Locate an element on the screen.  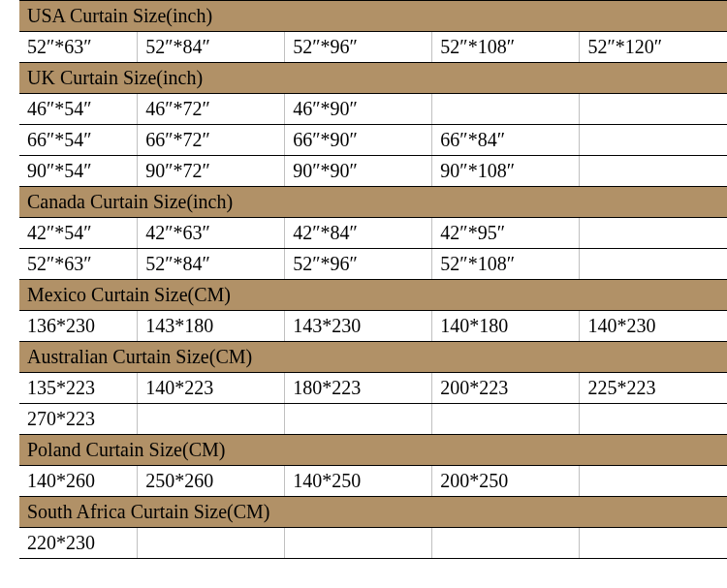
table-cell: 140*223 is located at coordinates (211, 388).